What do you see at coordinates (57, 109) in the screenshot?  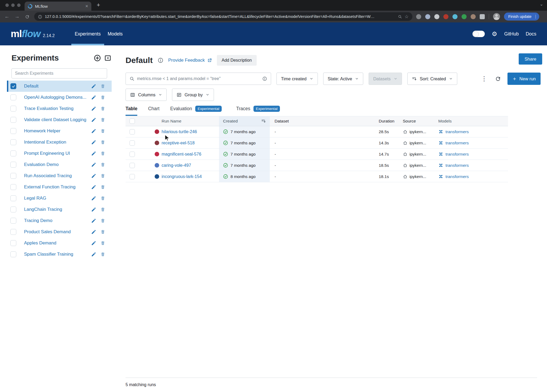 I see `experiment-label: Trace Evaluation Testing` at bounding box center [57, 109].